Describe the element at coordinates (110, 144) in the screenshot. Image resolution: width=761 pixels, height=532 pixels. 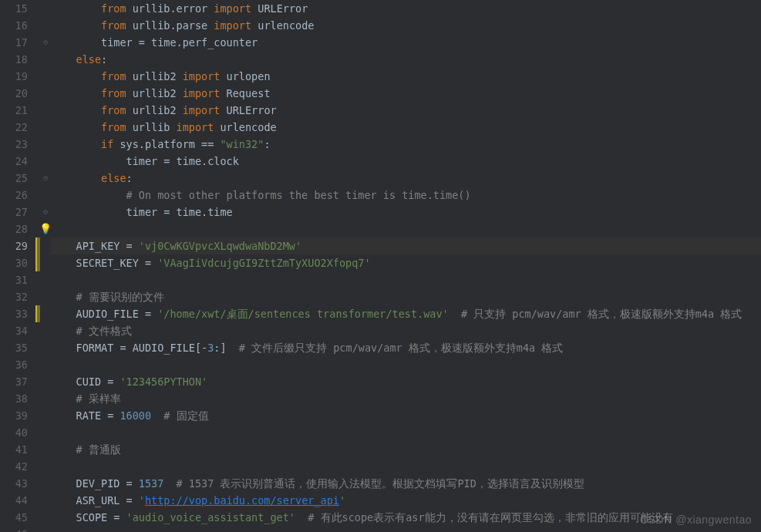
I see `token-kw: if` at that location.